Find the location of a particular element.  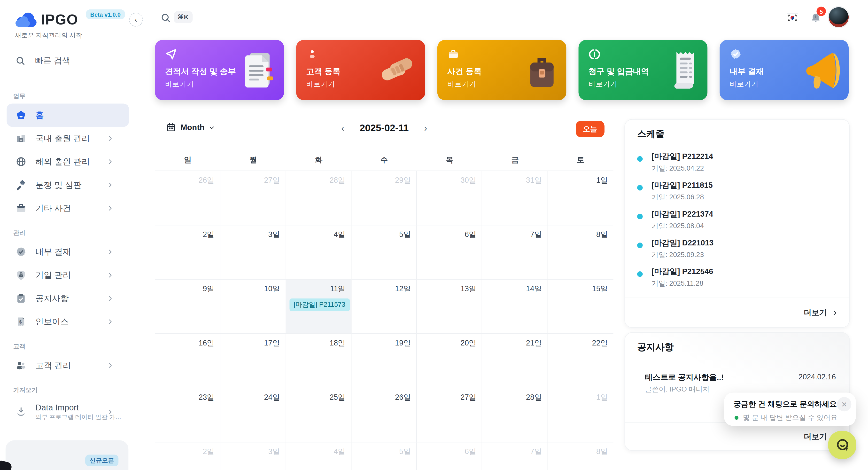

promo-card: 신규오픈 is located at coordinates (67, 455).